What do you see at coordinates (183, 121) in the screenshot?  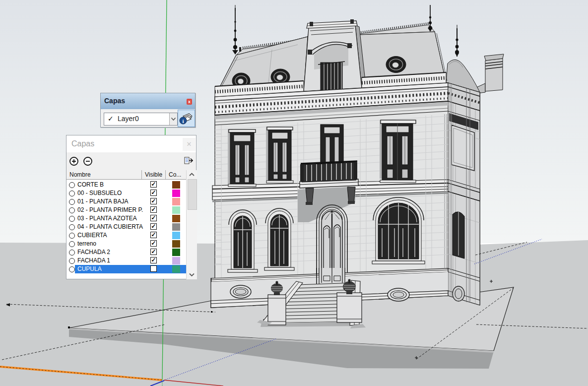 I see `svg-text: i` at bounding box center [183, 121].